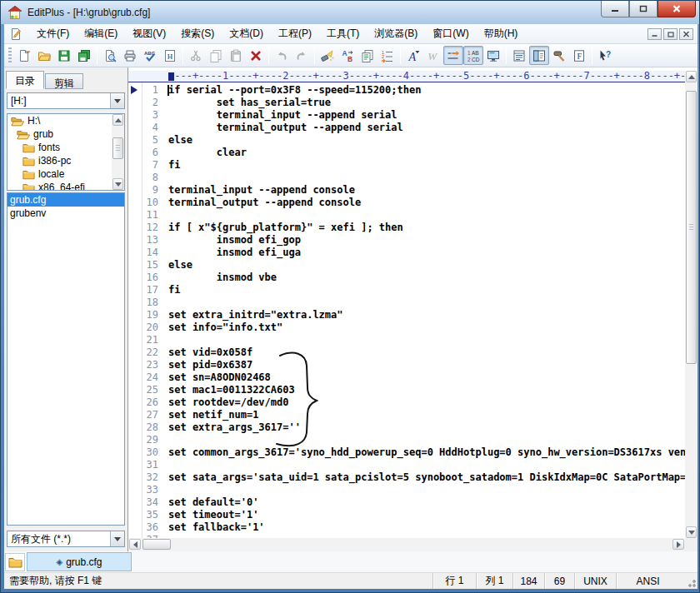  Describe the element at coordinates (66, 152) in the screenshot. I see `folder-tree: H:\grubfontsi386-pclocalex86_64-efi` at that location.